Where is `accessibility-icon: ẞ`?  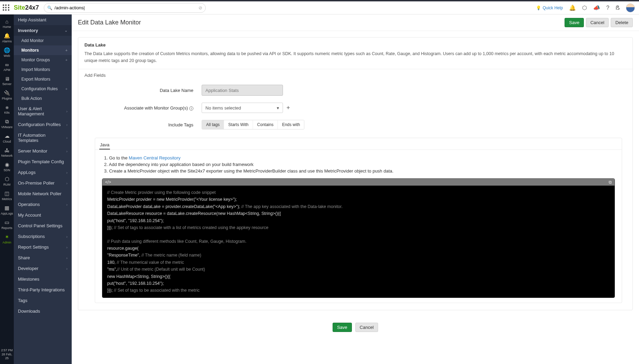 accessibility-icon: ẞ is located at coordinates (618, 8).